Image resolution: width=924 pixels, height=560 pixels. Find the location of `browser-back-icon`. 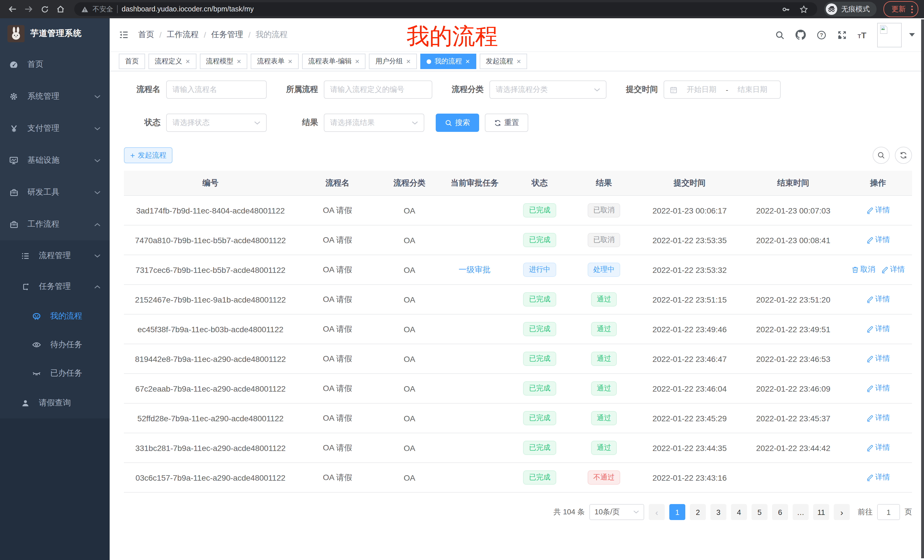

browser-back-icon is located at coordinates (13, 9).